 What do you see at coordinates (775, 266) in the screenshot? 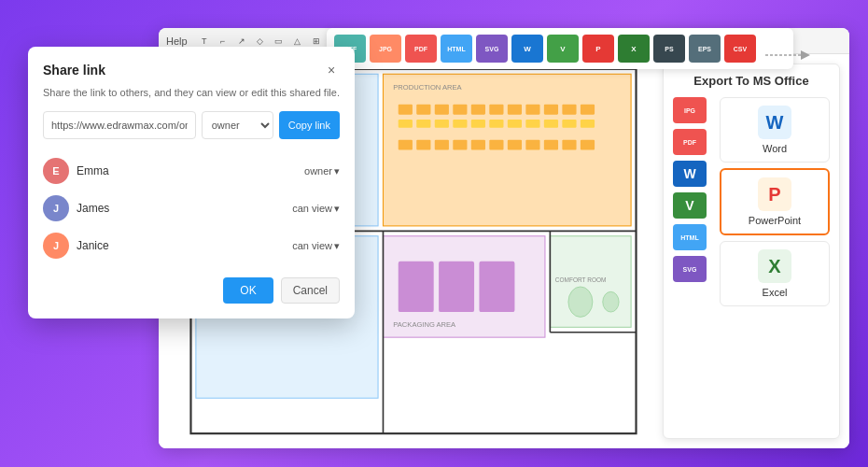
I see `excel-icon-box: X` at bounding box center [775, 266].